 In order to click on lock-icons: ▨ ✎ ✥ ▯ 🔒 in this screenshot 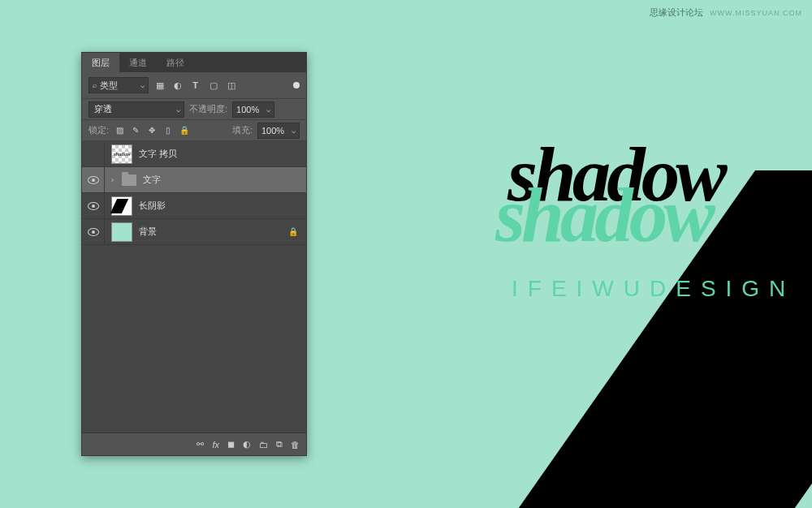, I will do `click(152, 130)`.